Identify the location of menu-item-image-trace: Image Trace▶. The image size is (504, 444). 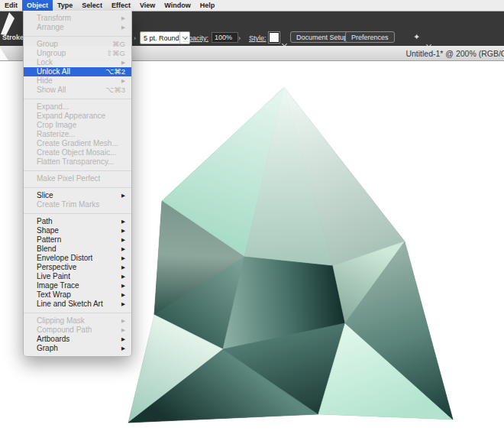
(78, 286).